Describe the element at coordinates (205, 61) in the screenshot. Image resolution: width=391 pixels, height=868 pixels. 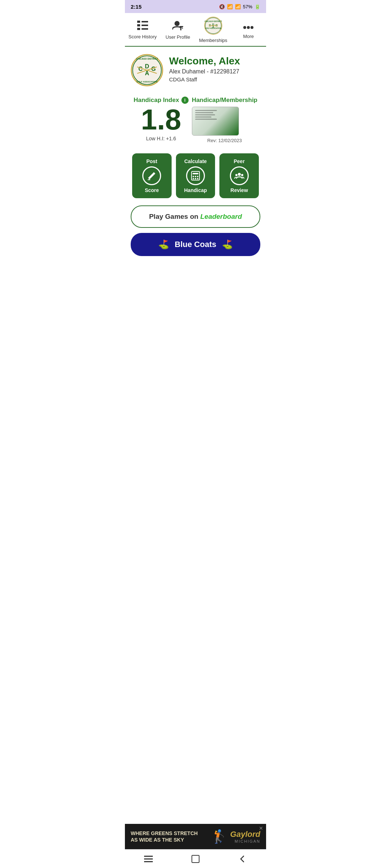
I see `welcome-greeting: Welcome, Alex` at that location.